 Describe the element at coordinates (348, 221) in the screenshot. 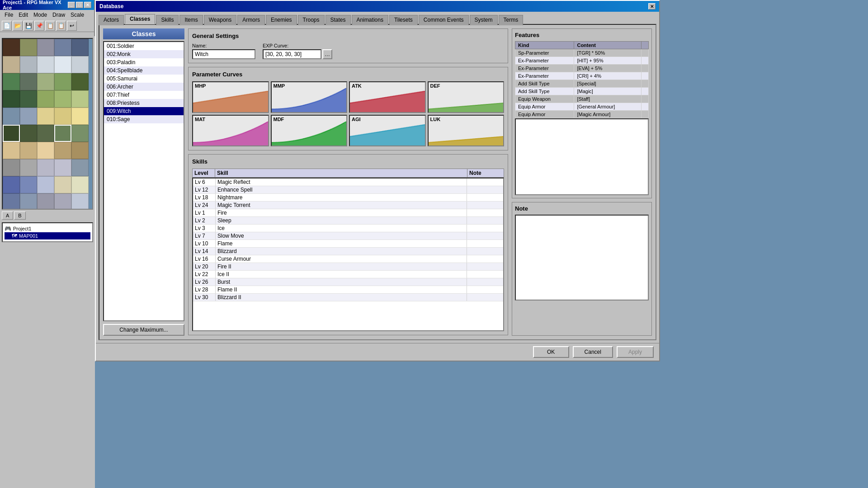

I see `skill-row-5: Lv 2 Sleep` at that location.